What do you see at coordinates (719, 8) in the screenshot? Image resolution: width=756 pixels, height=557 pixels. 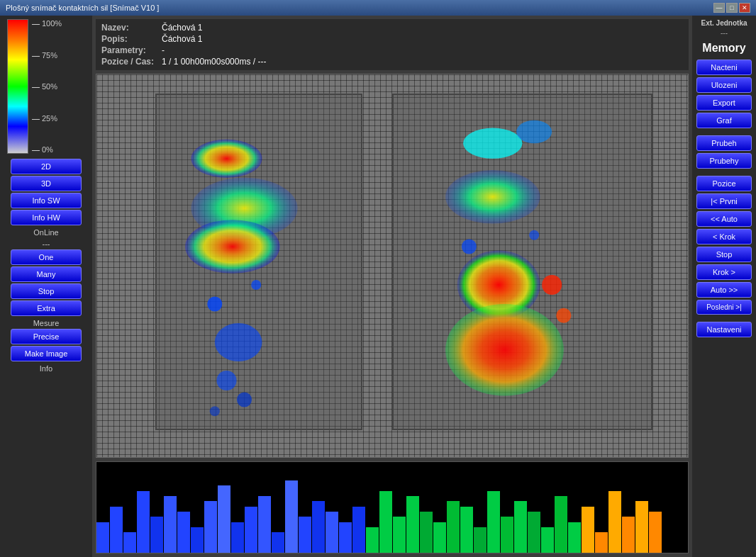 I see `minimize-button: —` at bounding box center [719, 8].